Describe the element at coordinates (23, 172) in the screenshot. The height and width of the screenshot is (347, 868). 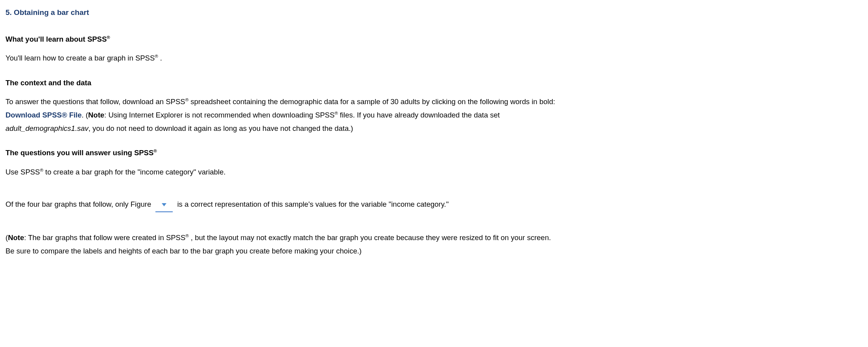
I see `text: Use SPSS` at that location.